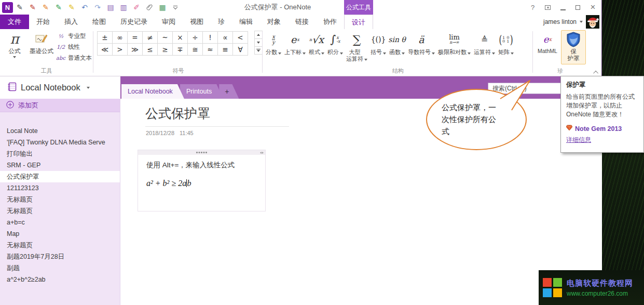  I want to click on symbol-cell: ∀, so click(240, 49).